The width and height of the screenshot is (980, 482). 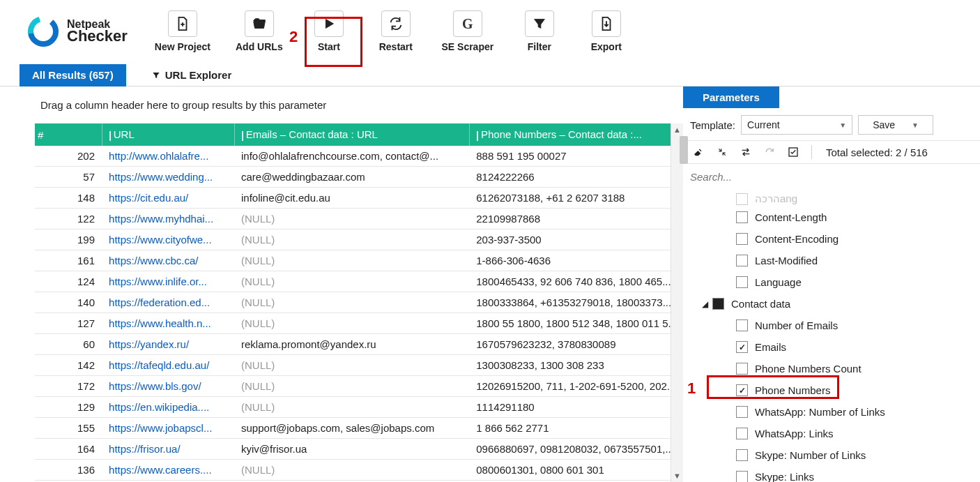 What do you see at coordinates (834, 304) in the screenshot?
I see `tree-group-contact-data: ◢ Contact data` at bounding box center [834, 304].